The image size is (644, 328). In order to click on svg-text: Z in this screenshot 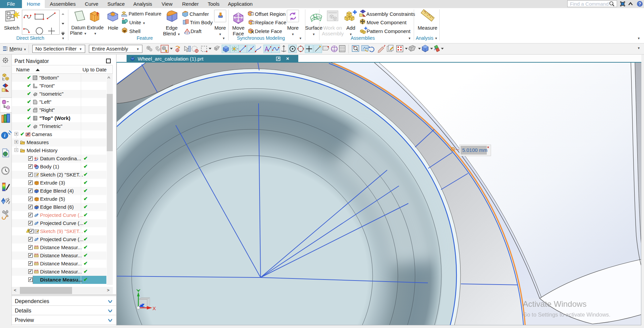, I will do `click(143, 305)`.